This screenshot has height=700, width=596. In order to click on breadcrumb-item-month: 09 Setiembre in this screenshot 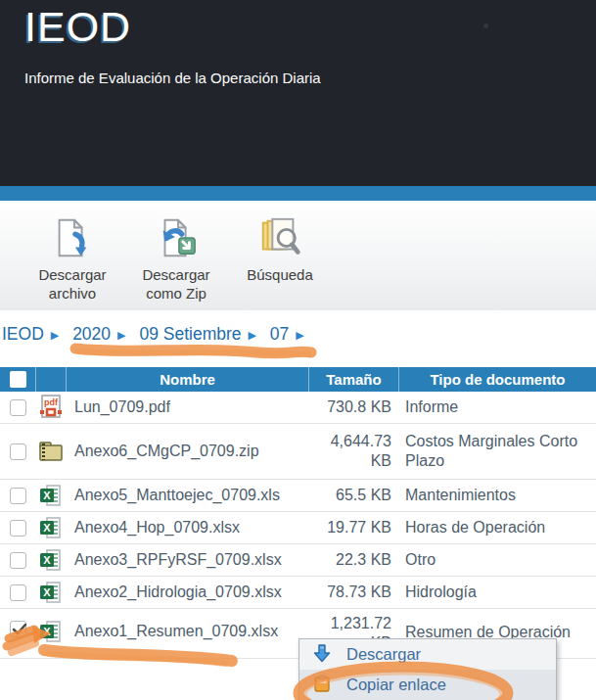, I will do `click(190, 334)`.